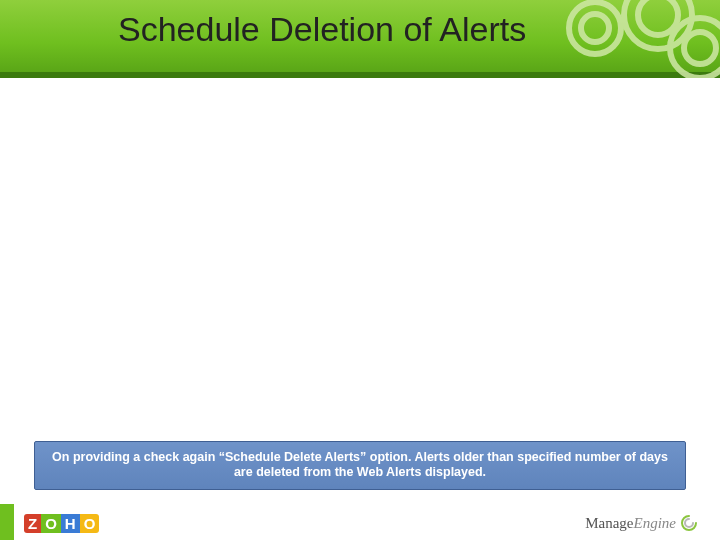  What do you see at coordinates (630, 523) in the screenshot?
I see `manageengine-text: ManageEngine` at bounding box center [630, 523].